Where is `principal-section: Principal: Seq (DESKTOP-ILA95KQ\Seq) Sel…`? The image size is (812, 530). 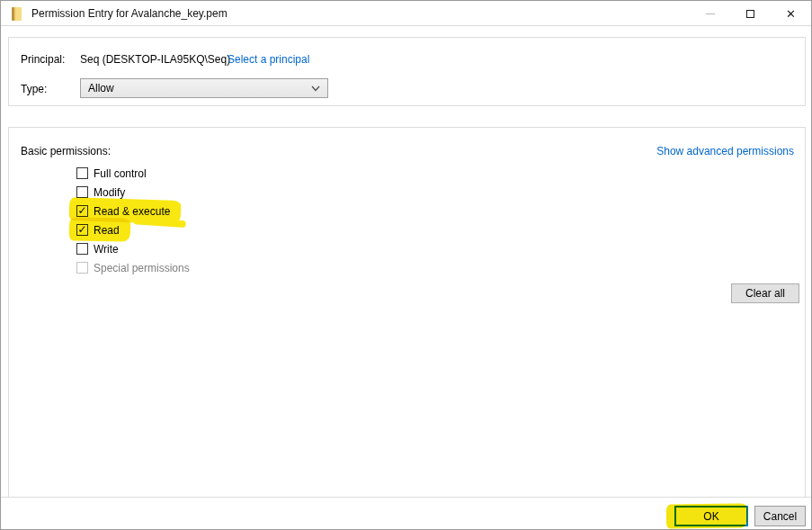 principal-section: Principal: Seq (DESKTOP-ILA95KQ\Seq) Sel… is located at coordinates (406, 72).